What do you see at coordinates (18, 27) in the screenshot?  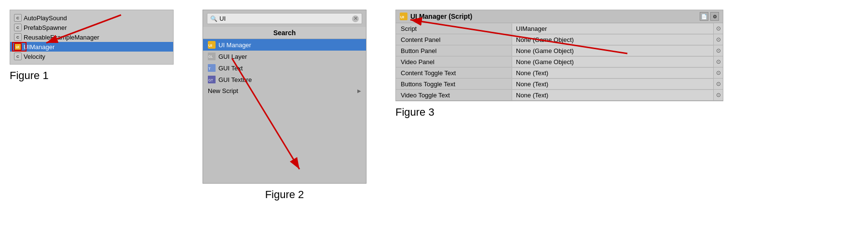 I see `prefab-icon: C` at bounding box center [18, 27].